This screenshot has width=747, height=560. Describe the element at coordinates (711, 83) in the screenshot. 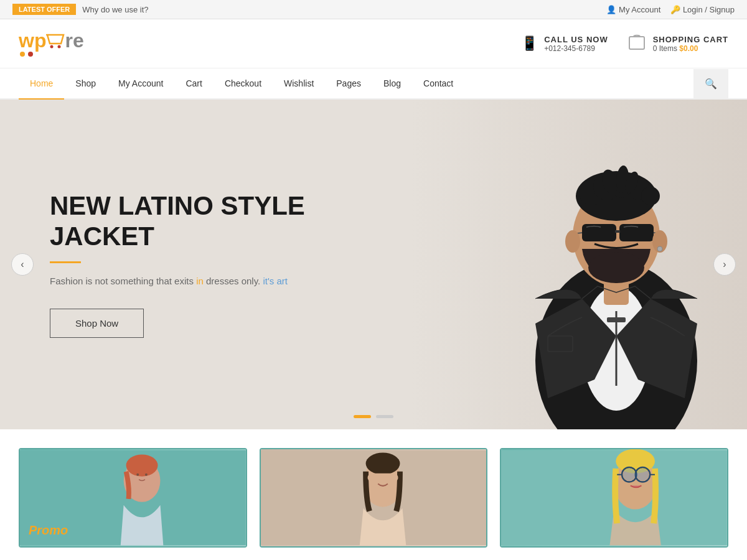

I see `search-button: 🔍` at that location.